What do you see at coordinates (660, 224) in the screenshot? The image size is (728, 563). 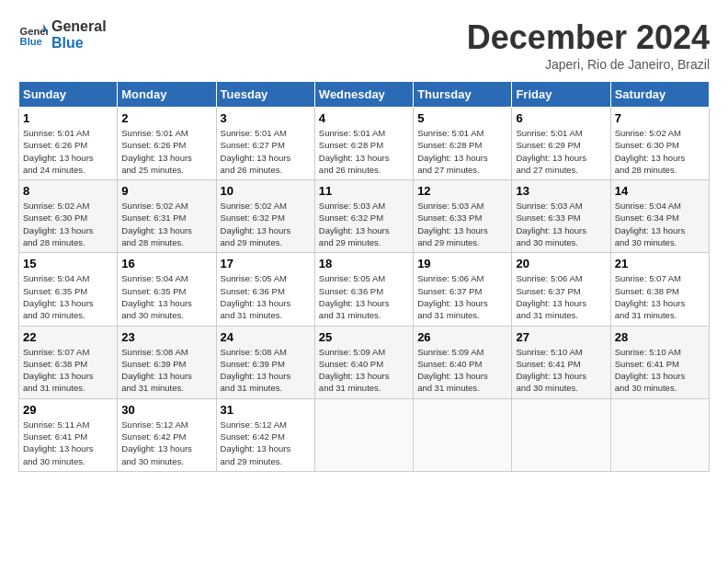 I see `day-info: Sunrise: 5:04 AMSunset: 6:34 PMDaylight:…` at bounding box center [660, 224].